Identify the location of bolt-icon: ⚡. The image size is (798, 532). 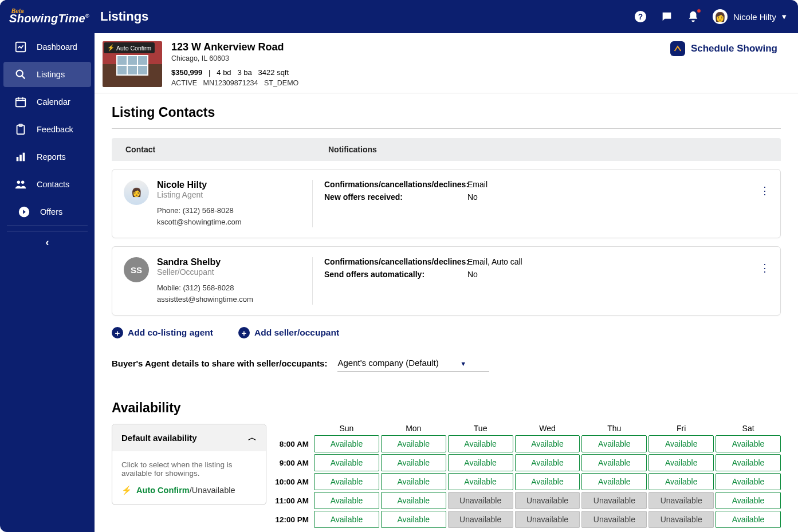
(127, 490).